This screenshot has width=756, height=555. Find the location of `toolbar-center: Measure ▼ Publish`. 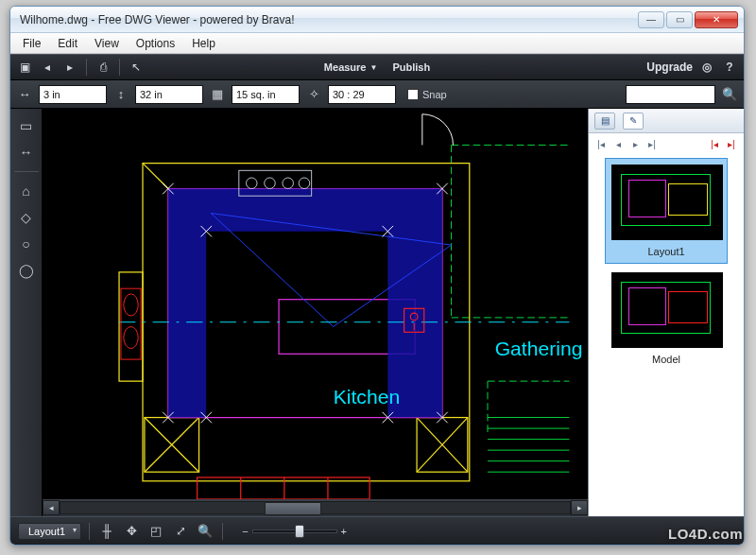

toolbar-center: Measure ▼ Publish is located at coordinates (377, 67).